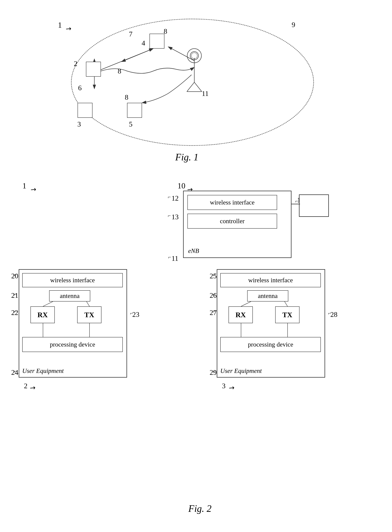 The width and height of the screenshot is (392, 532). Describe the element at coordinates (16, 371) in the screenshot. I see `fig2-tick24: ⌐` at that location.